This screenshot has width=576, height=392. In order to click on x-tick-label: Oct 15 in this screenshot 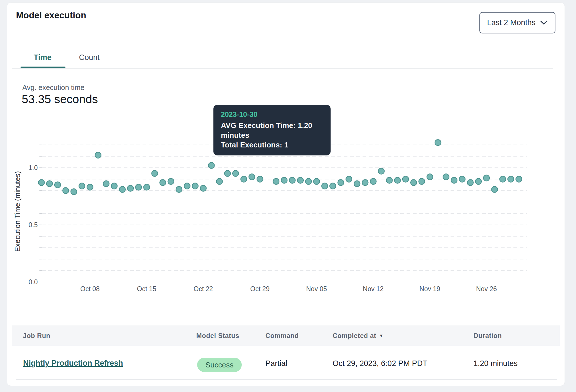, I will do `click(147, 289)`.